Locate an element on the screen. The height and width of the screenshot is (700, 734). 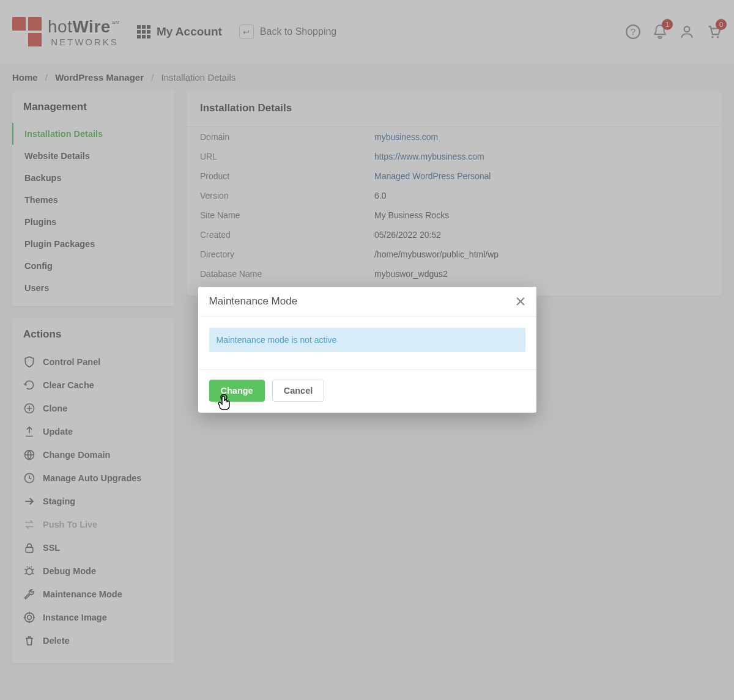
close-icon is located at coordinates (521, 301).